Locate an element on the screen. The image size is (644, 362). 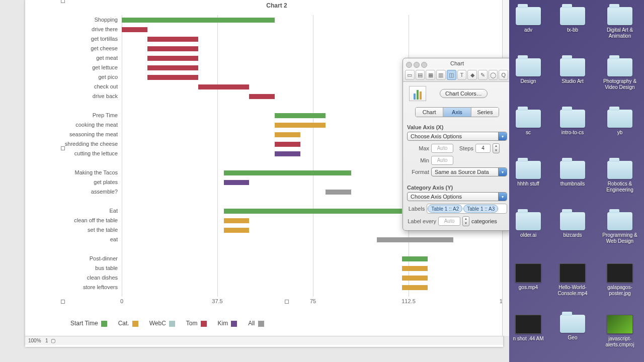
graphic-inspector-icon: ◆ is located at coordinates (472, 75).